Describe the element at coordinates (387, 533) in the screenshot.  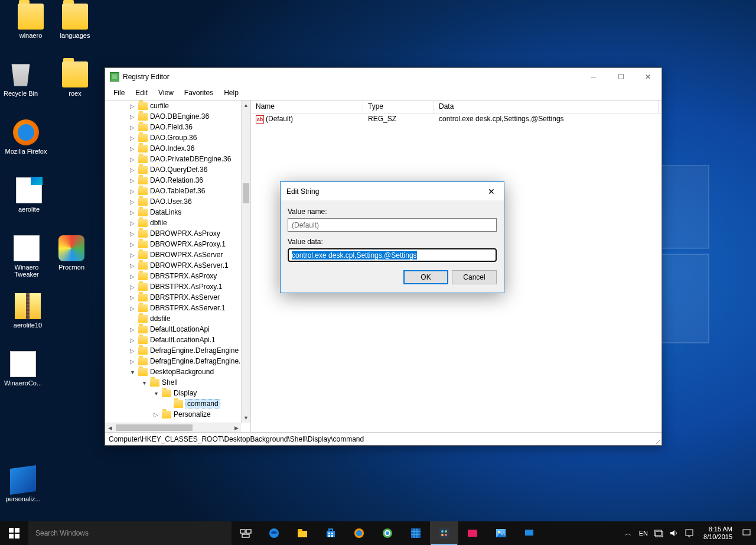
I see `taskbar-chrome-icon` at that location.